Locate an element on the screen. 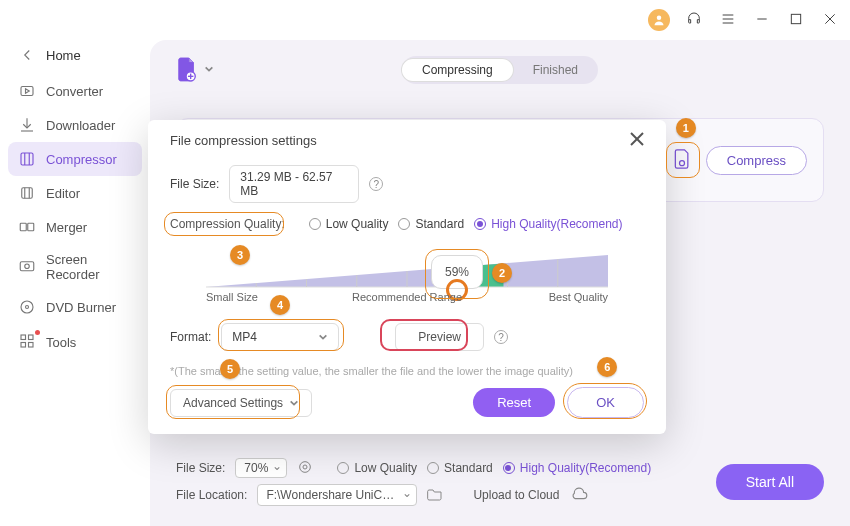 The image size is (850, 526). start-all-button: Start All is located at coordinates (770, 482).